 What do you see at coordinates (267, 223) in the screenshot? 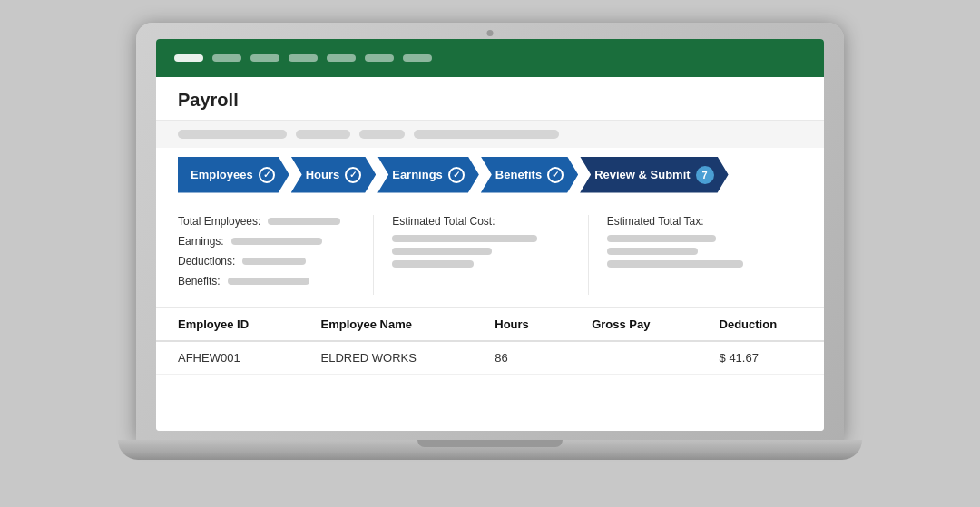
I see `summary-total-employees: Total Employees:` at bounding box center [267, 223].